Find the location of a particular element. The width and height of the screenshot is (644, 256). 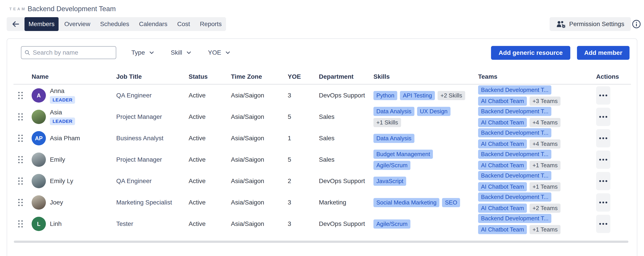

skill-chip: JavaScript is located at coordinates (390, 181).